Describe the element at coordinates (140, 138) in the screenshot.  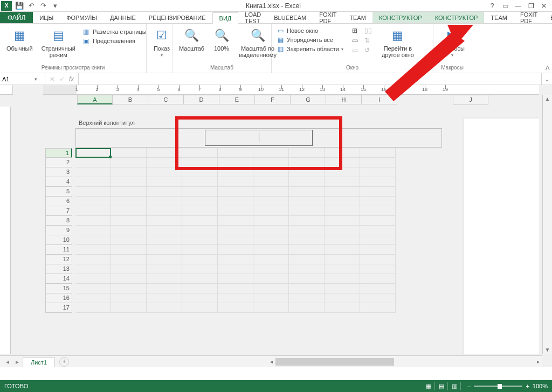
I see `header-left-section` at that location.